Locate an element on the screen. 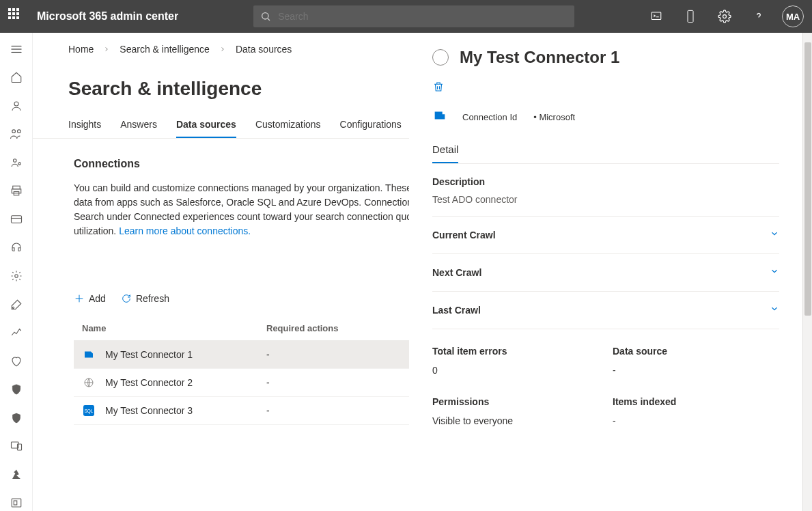  connections-description: You can build and customize connections … is located at coordinates (265, 210).